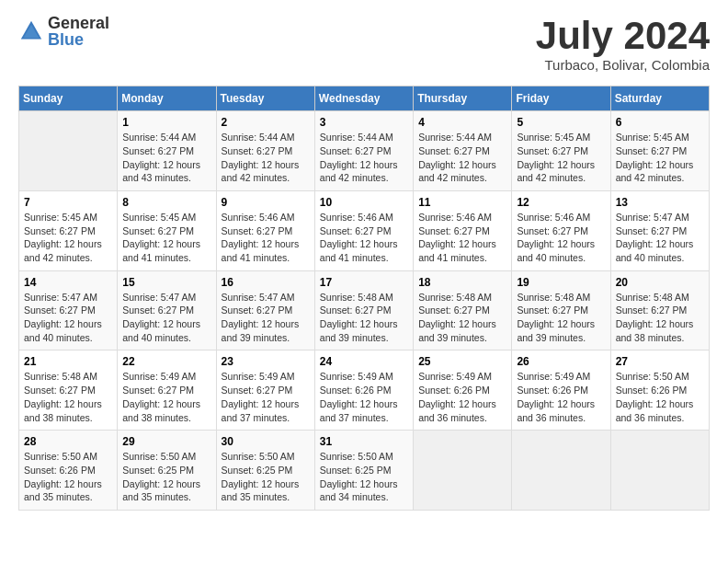  I want to click on calendar-cell: 4Sunrise: 5:44 AM Sunset: 6:27 PM Daylig…, so click(463, 151).